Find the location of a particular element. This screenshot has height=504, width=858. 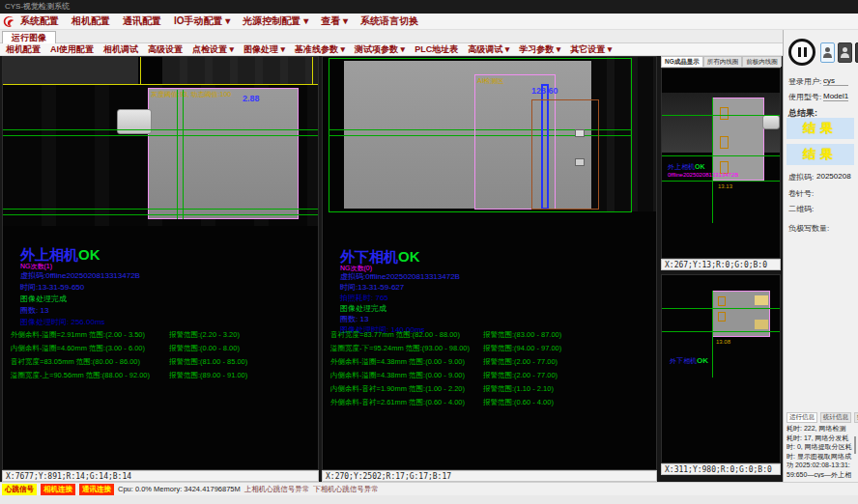

menu-item-io-manual: IO手动配置 ▾ is located at coordinates (202, 21).